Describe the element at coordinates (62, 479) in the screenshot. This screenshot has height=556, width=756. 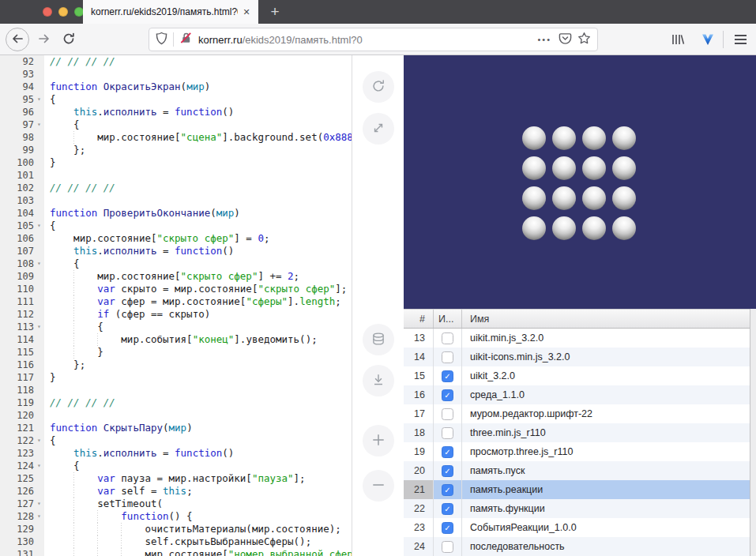
I see `indent` at that location.